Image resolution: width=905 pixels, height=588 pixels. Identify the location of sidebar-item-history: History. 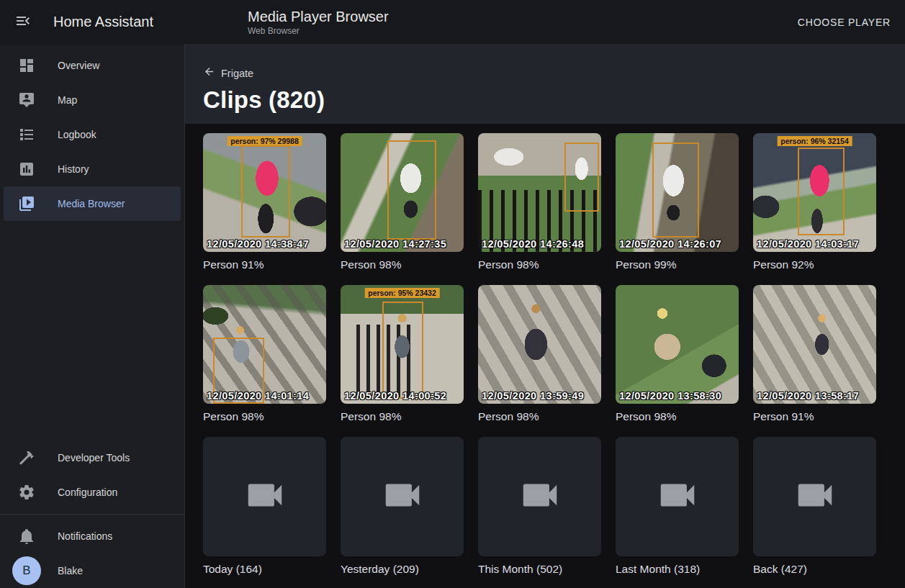
(92, 169).